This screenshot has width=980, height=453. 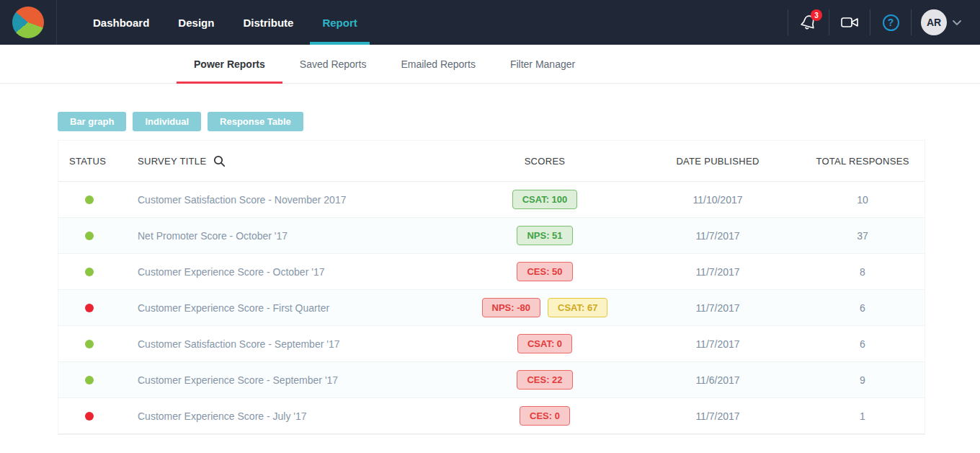 I want to click on avatar: AR, so click(x=934, y=22).